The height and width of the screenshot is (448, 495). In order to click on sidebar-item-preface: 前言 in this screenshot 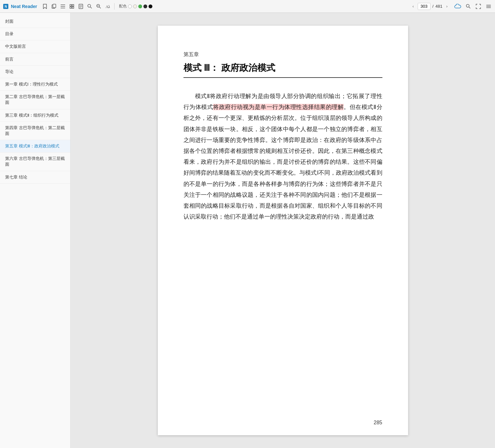, I will do `click(35, 60)`.